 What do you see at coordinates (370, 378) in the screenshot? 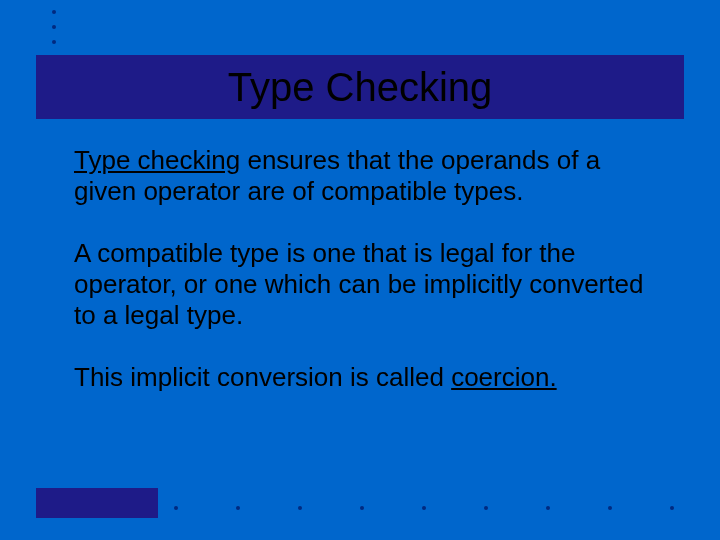
I see `paragraph-3: This implicit conversion is called coerc…` at bounding box center [370, 378].